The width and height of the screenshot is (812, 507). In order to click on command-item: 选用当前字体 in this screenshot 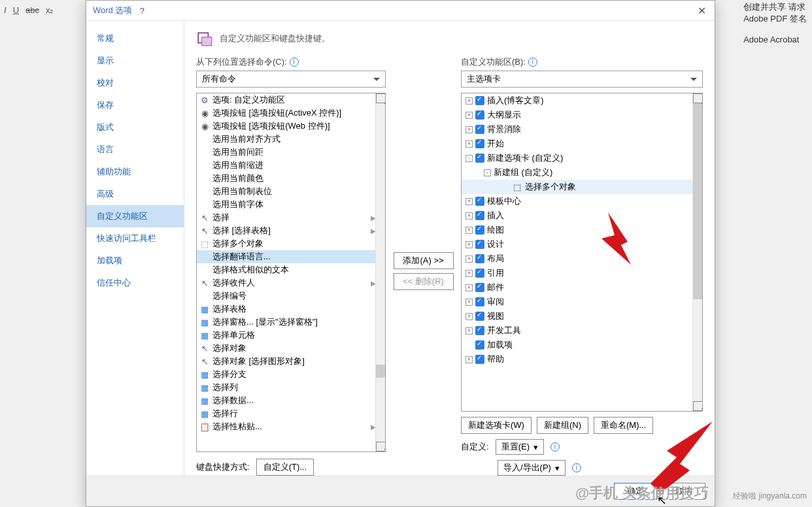, I will do `click(291, 204)`.